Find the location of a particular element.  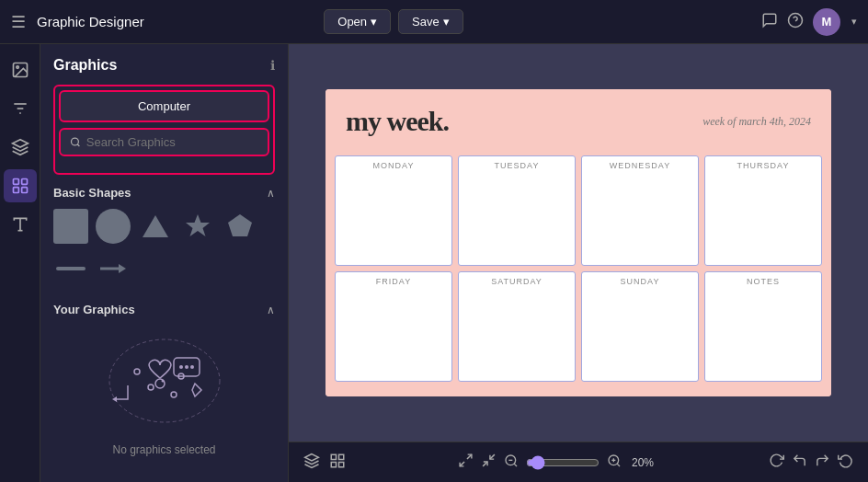

redo-button is located at coordinates (822, 462).